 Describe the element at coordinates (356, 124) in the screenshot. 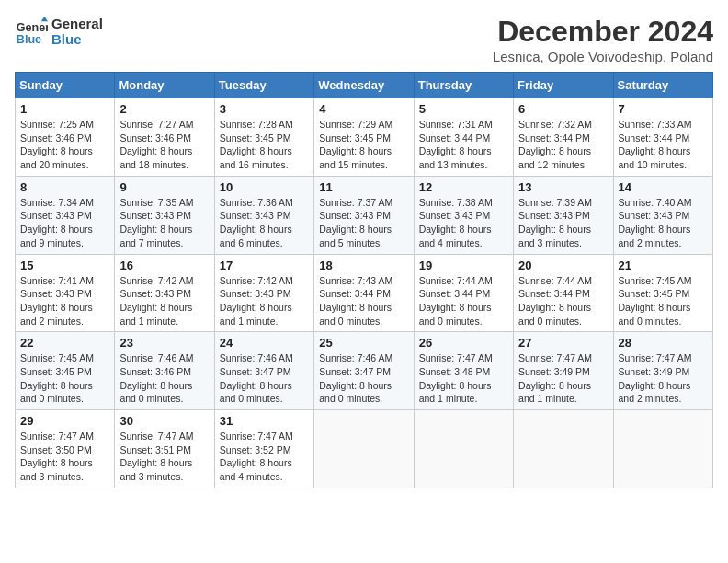

I see `sunrise-label: Sunrise: 7:29 AM` at that location.